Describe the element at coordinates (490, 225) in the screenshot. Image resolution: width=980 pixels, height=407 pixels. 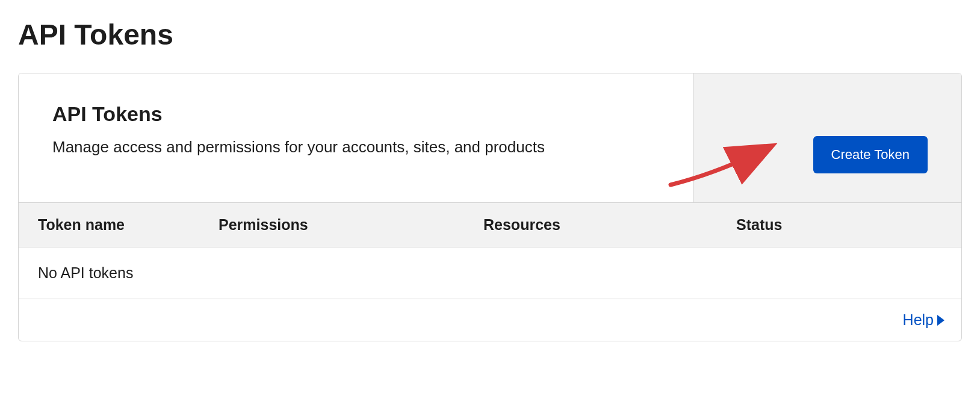
I see `table-header-row: Token name Permissions Resources Status` at that location.